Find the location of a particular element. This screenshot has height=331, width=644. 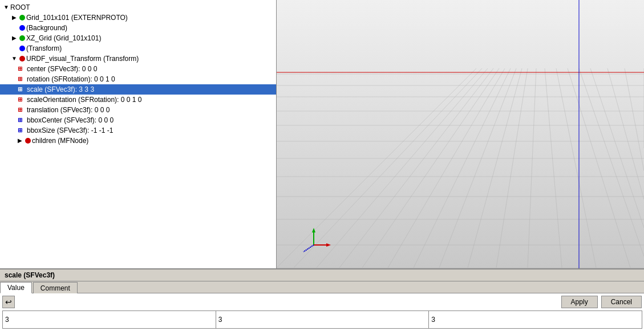

value-field-x is located at coordinates (110, 320).